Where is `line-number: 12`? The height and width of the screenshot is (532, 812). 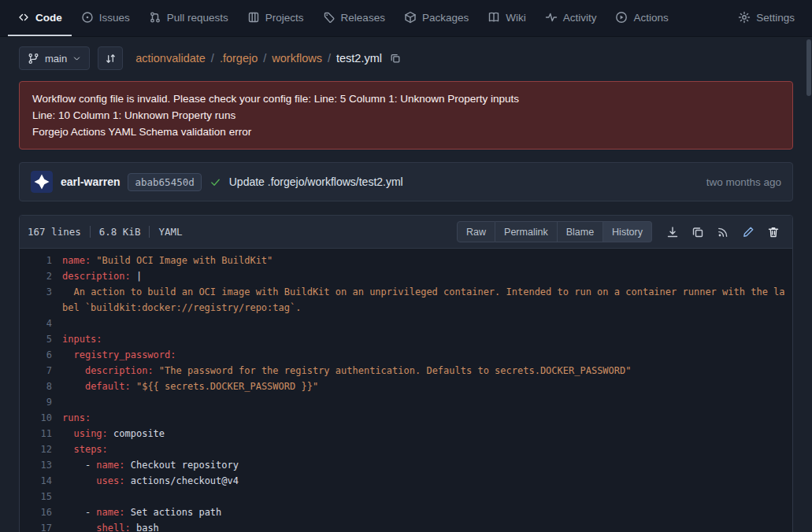 line-number: 12 is located at coordinates (41, 449).